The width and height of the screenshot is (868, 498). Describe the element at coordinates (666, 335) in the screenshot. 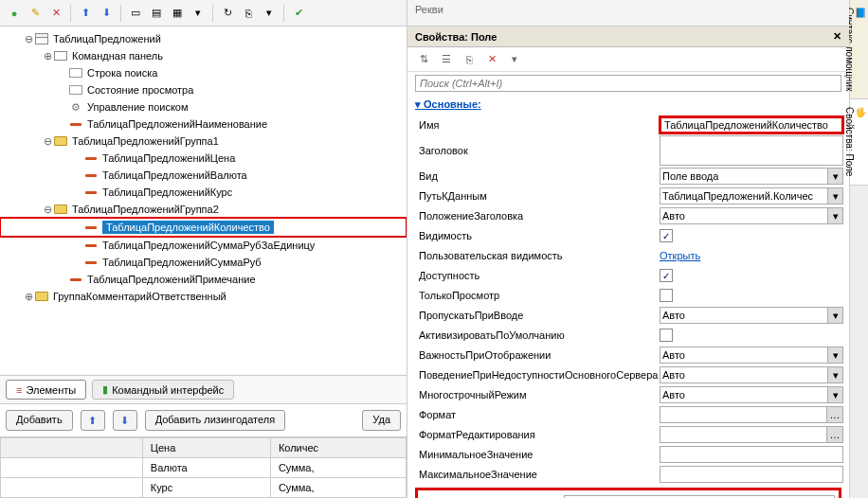

I see `activate-checkbox` at that location.